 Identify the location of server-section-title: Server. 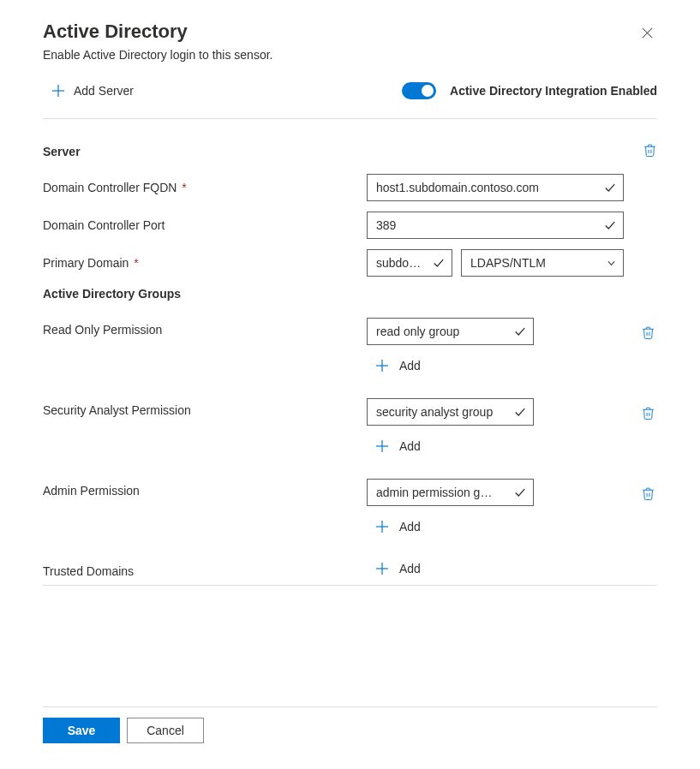
(62, 152).